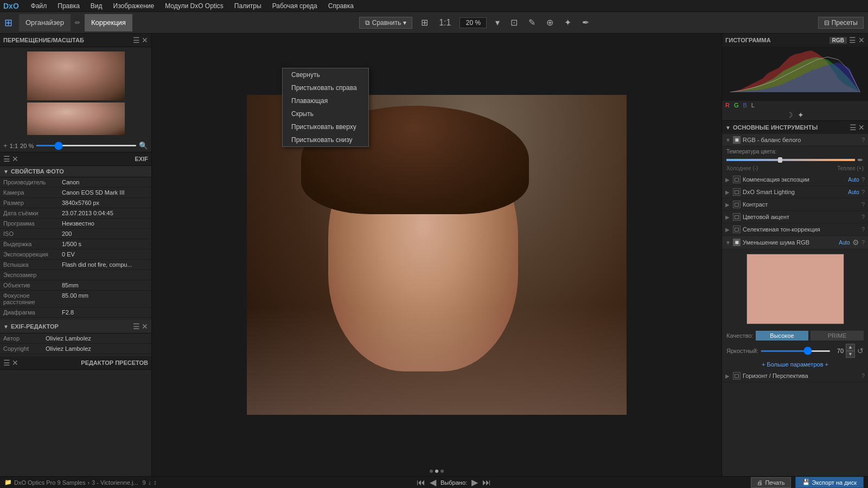  What do you see at coordinates (830, 483) in the screenshot?
I see `export-button: 💾 Экспорт на диск` at bounding box center [830, 483].